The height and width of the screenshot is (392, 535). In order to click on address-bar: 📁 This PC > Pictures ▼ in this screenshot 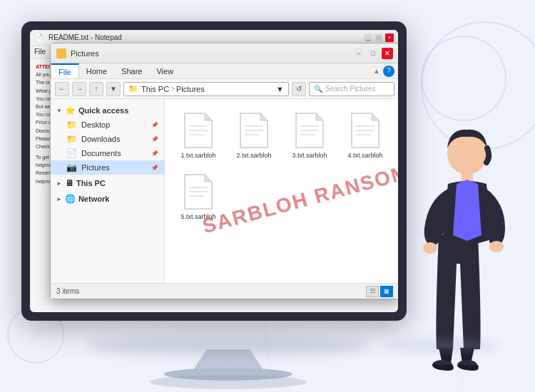, I will do `click(206, 89)`.